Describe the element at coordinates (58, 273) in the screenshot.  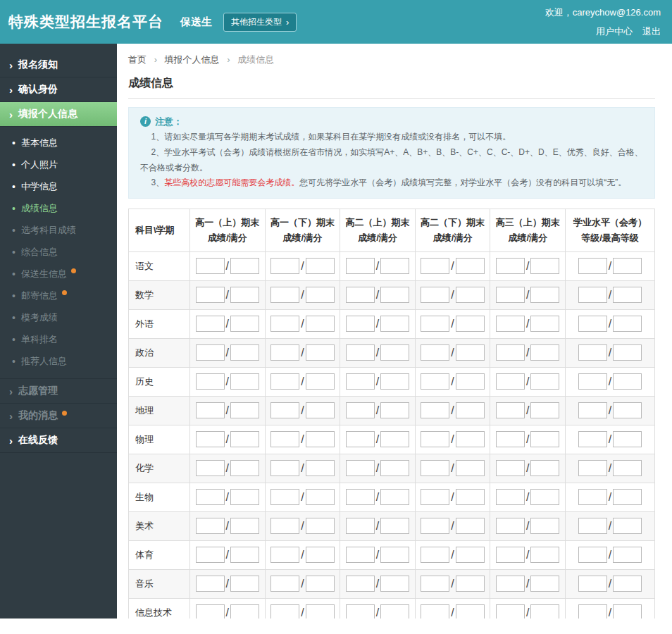
I see `sidebar-item: •保送生信息` at that location.